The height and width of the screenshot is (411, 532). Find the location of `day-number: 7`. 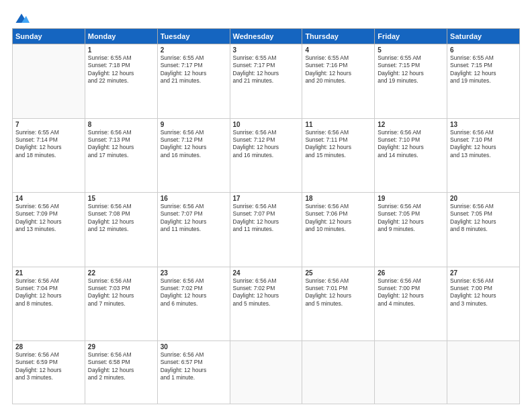

day-number: 7 is located at coordinates (48, 125).